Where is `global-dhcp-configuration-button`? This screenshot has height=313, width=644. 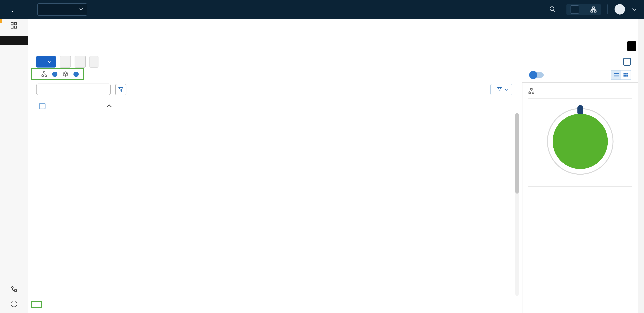 global-dhcp-configuration-button is located at coordinates (632, 46).